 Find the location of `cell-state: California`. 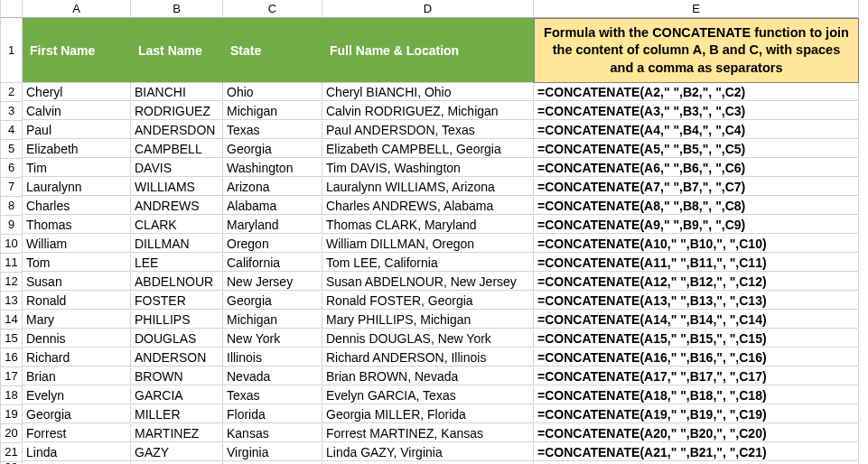

cell-state: California is located at coordinates (273, 263).